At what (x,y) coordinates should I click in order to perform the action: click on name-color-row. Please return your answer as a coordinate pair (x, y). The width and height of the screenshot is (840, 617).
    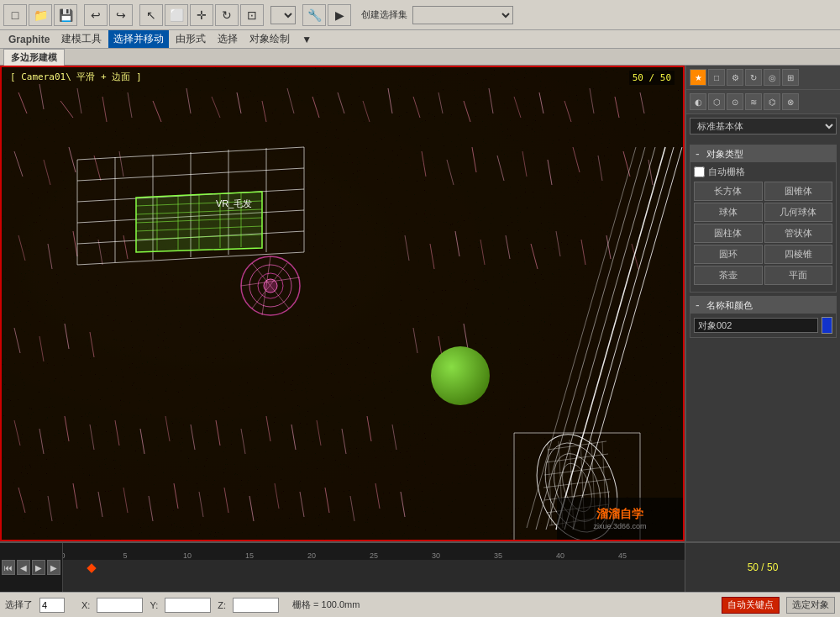
    Looking at the image, I should click on (763, 325).